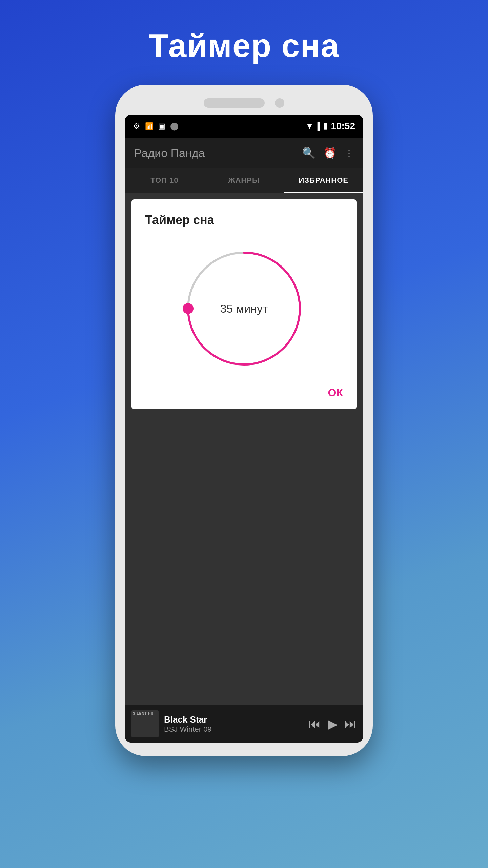  Describe the element at coordinates (309, 153) in the screenshot. I see `search-icon: 🔍` at that location.